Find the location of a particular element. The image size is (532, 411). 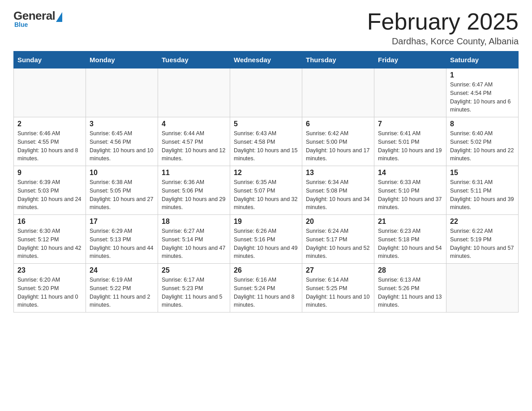

calendar-cell: 25Sunrise: 6:17 AM Sunset: 5:23 PM Dayli… is located at coordinates (194, 288).